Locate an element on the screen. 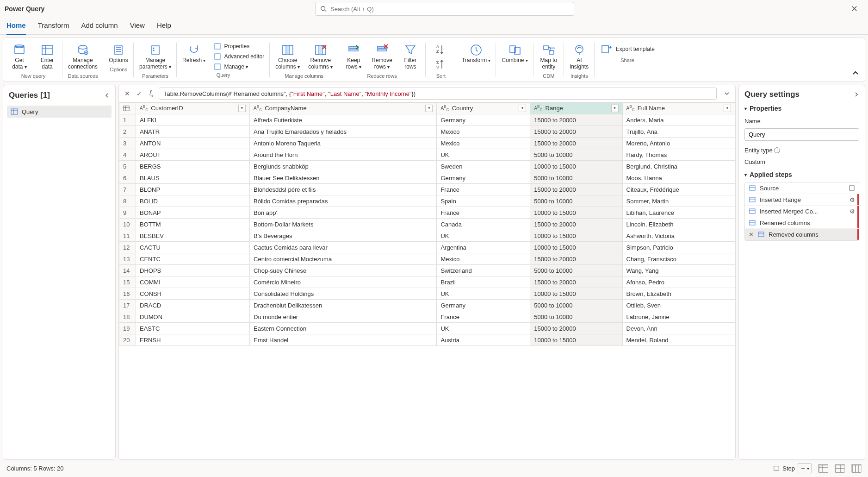  properties-section: ▾Properties is located at coordinates (802, 108).